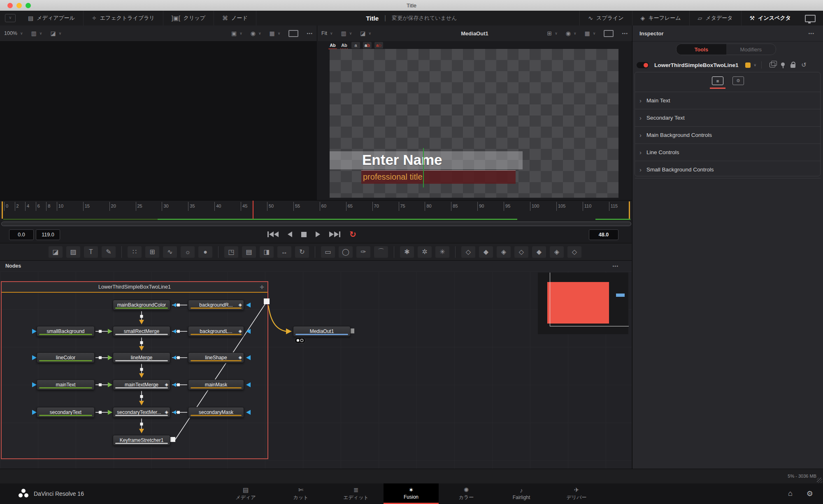 This screenshot has height=504, width=823. What do you see at coordinates (820, 480) in the screenshot?
I see `resize-grip` at bounding box center [820, 480].